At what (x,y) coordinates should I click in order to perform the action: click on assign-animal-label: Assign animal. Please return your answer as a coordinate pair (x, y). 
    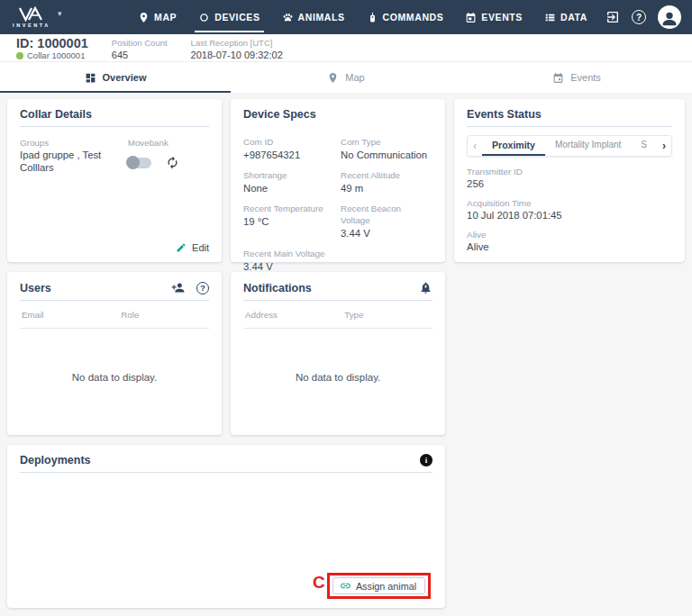
    Looking at the image, I should click on (386, 586).